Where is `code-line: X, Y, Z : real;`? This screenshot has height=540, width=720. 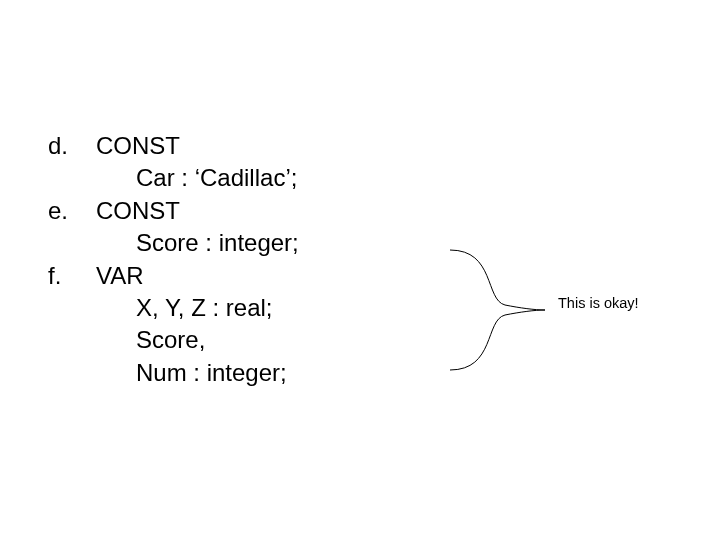
code-line: X, Y, Z : real; is located at coordinates (192, 308).